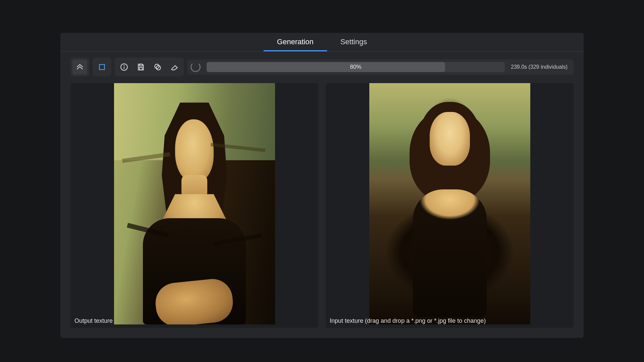 This screenshot has width=644, height=362. Describe the element at coordinates (102, 67) in the screenshot. I see `stop-icon` at that location.